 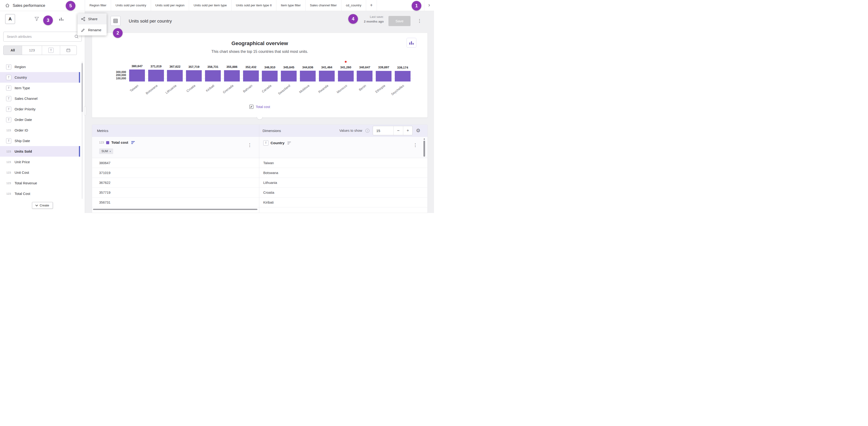 What do you see at coordinates (213, 76) in the screenshot?
I see `bar-kiribati` at bounding box center [213, 76].